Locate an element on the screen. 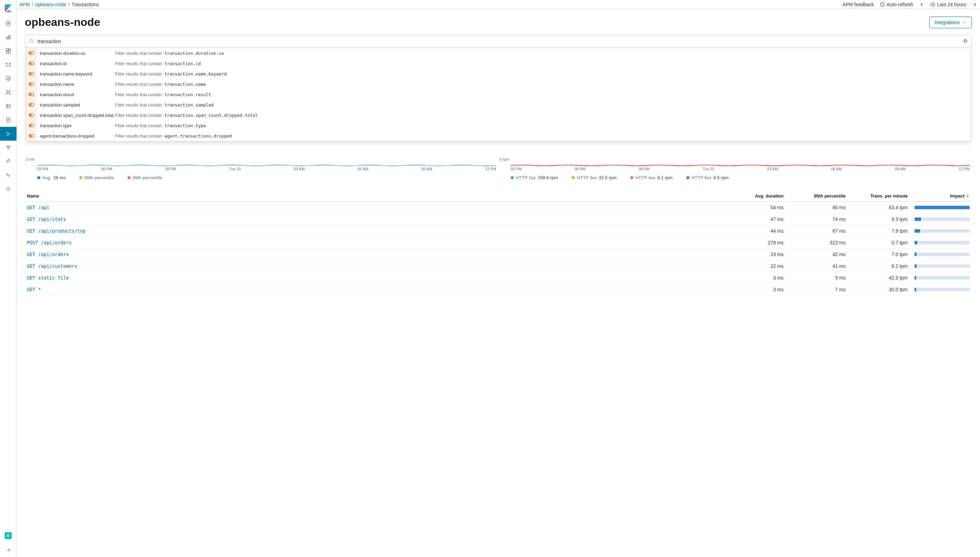 This screenshot has width=980, height=557. legend-item: HTTP 4xx 9.1 rpm is located at coordinates (652, 178).